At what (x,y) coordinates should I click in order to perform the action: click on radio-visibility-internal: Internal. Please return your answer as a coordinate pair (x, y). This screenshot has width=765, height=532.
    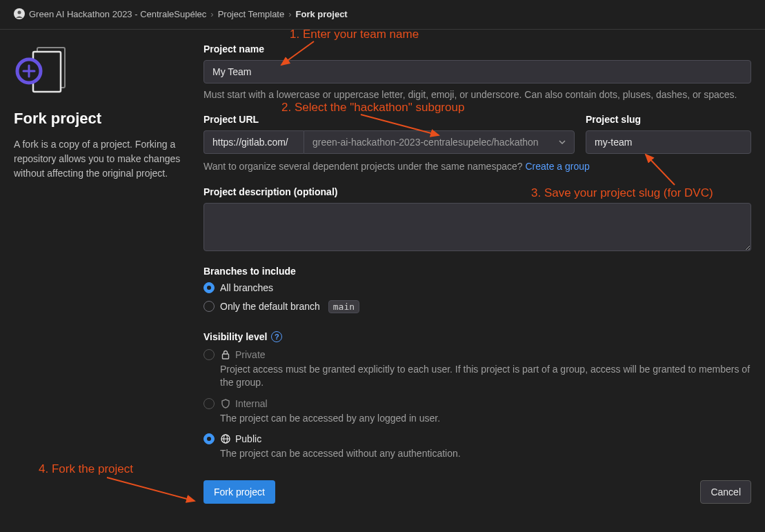
    Looking at the image, I should click on (477, 404).